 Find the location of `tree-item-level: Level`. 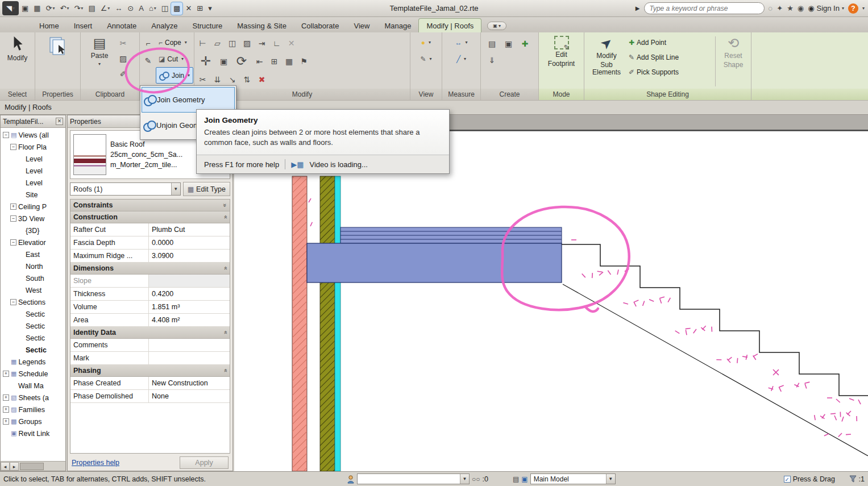

tree-item-level: Level is located at coordinates (33, 183).